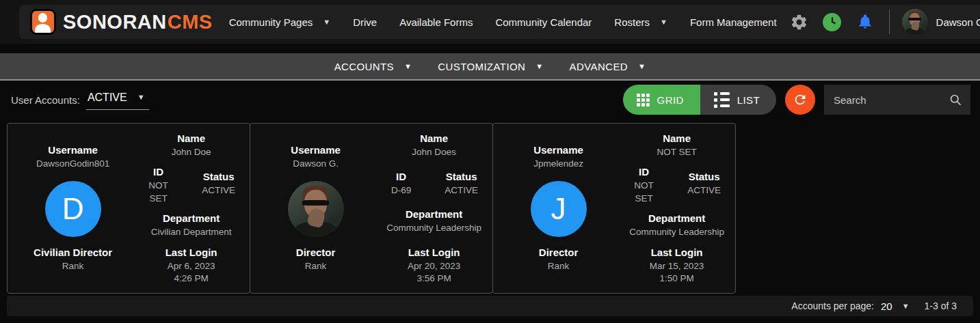  What do you see at coordinates (599, 67) in the screenshot?
I see `tab-label: ADVANCED` at bounding box center [599, 67].